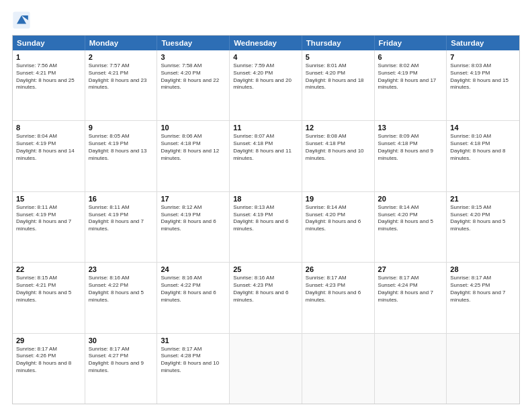 This screenshot has width=532, height=411. I want to click on day-number: 22, so click(48, 269).